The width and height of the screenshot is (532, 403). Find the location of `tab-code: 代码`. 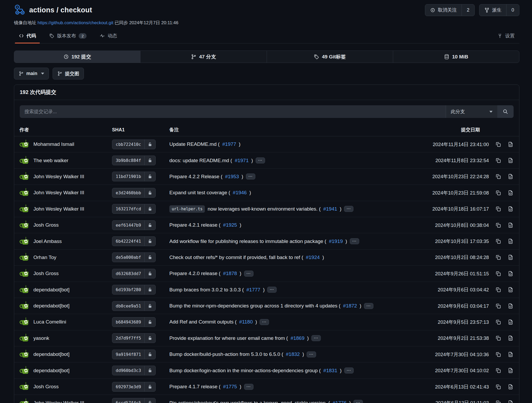

tab-code: 代码 is located at coordinates (27, 37).